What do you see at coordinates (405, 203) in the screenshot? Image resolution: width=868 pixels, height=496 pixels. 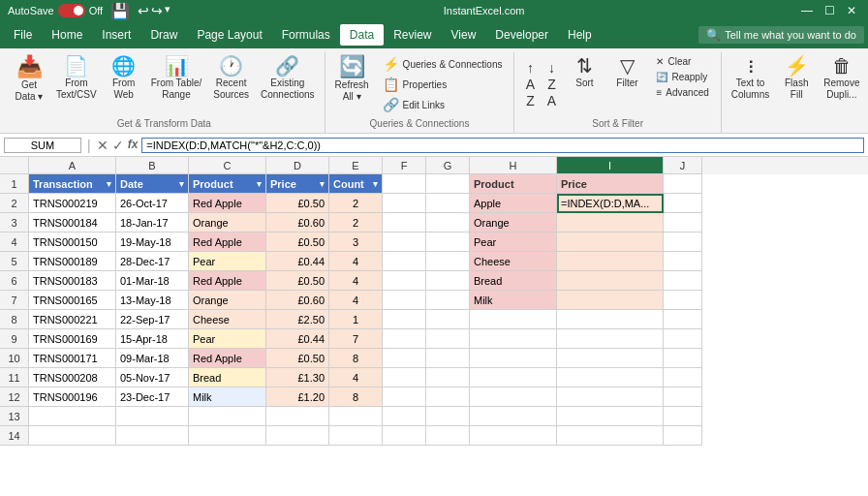 I see `cell-f2` at bounding box center [405, 203].